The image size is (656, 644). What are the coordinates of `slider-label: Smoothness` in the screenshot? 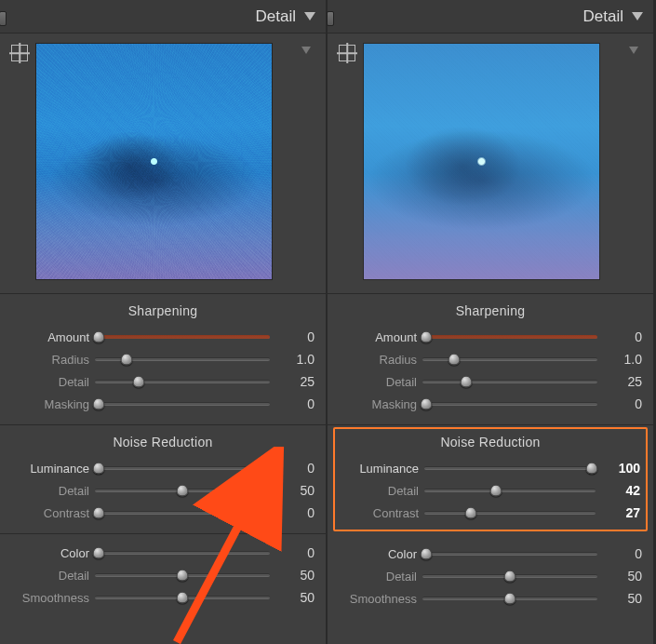 It's located at (378, 599).